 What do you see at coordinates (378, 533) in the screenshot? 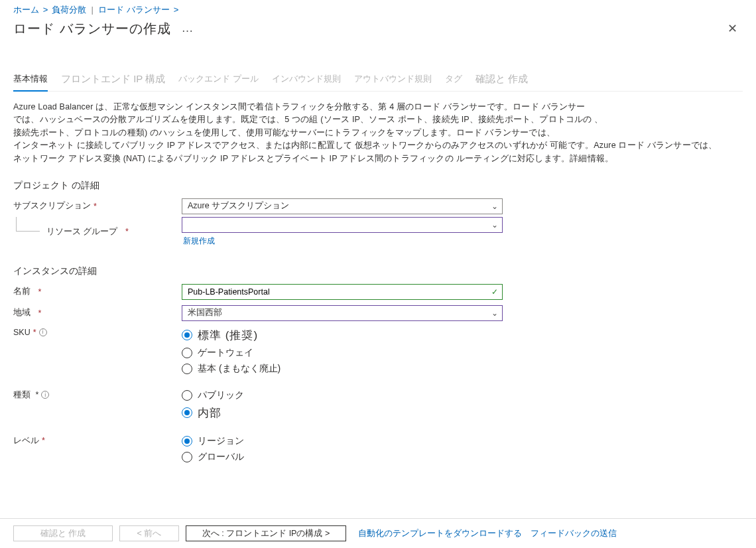
I see `footer-bar: 確認と 作成 < 前へ 次へ : フロントエンド IPの構成 > 自動化のテンプ…` at bounding box center [378, 533].